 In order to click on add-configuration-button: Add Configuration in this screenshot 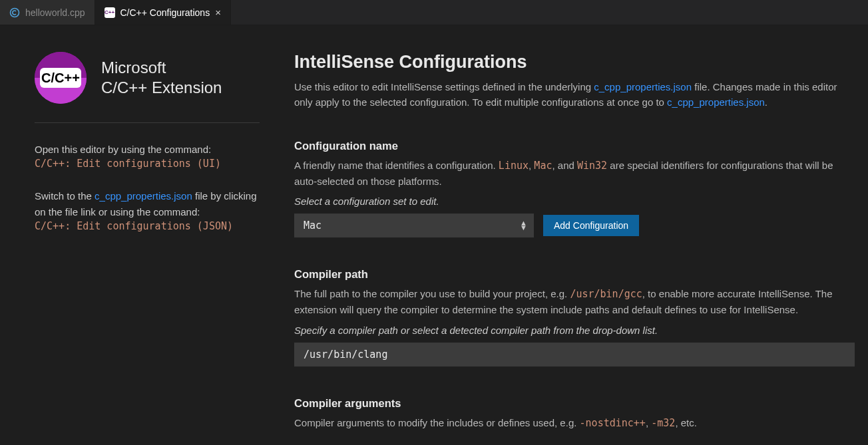, I will do `click(591, 225)`.